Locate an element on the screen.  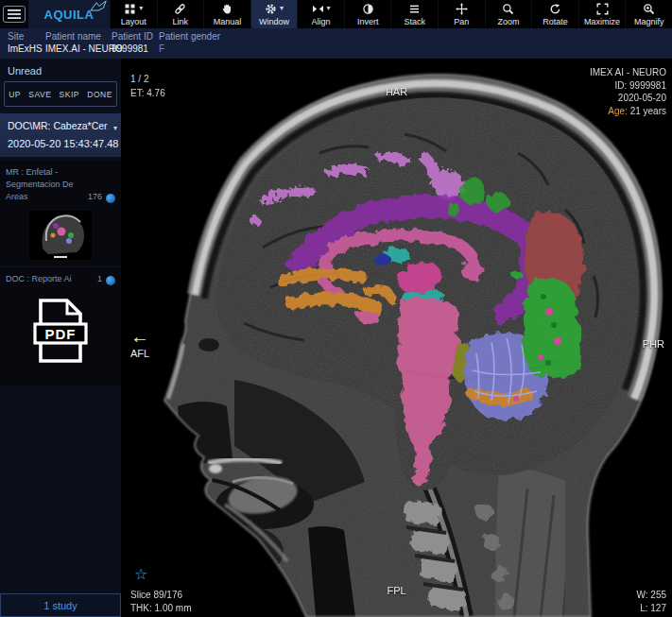
window-width: W: 255 is located at coordinates (652, 595).